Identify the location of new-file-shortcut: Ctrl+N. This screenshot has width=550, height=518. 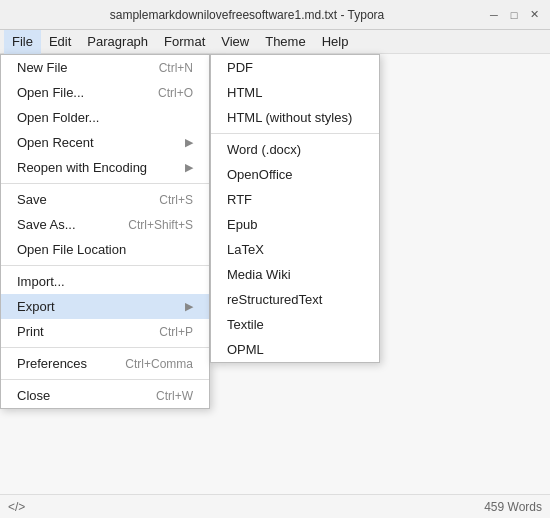
(176, 68).